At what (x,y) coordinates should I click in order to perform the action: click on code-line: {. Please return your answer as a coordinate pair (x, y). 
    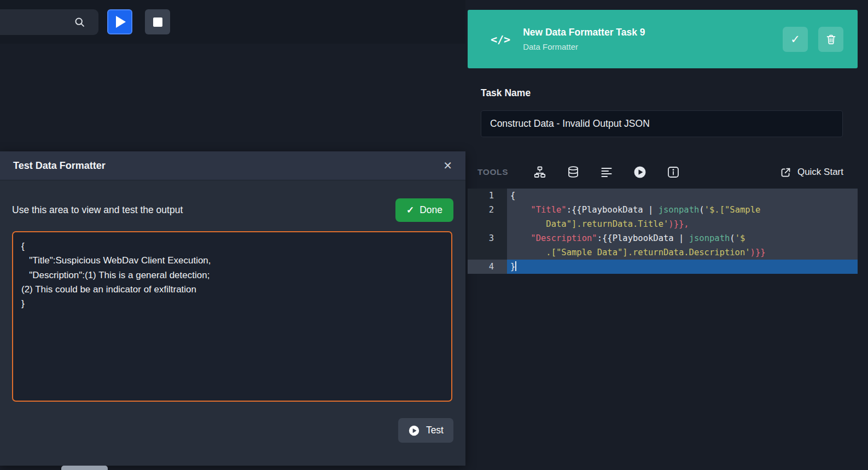
    Looking at the image, I should click on (683, 196).